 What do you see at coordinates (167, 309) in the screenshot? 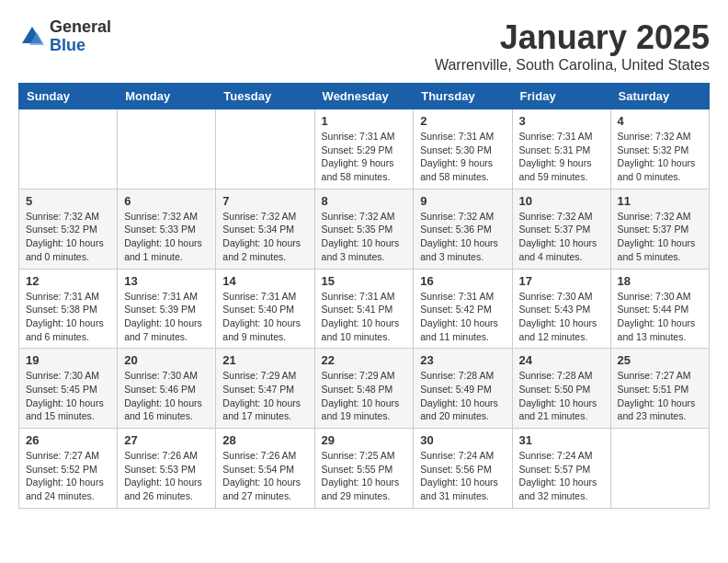
I see `calendar-cell: 13Sunrise: 7:31 AMSunset: 5:39 PMDayligh…` at bounding box center [167, 309].